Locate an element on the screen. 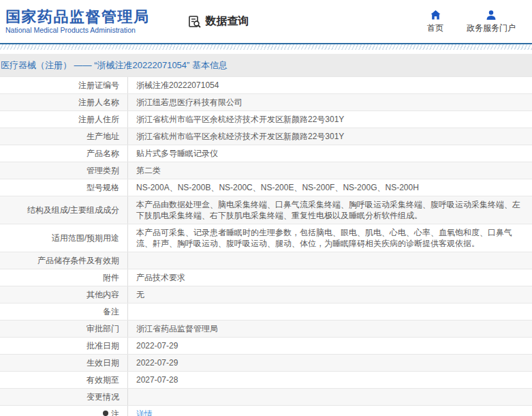 This screenshot has height=416, width=532. row-label: 注册证编号 is located at coordinates (64, 85).